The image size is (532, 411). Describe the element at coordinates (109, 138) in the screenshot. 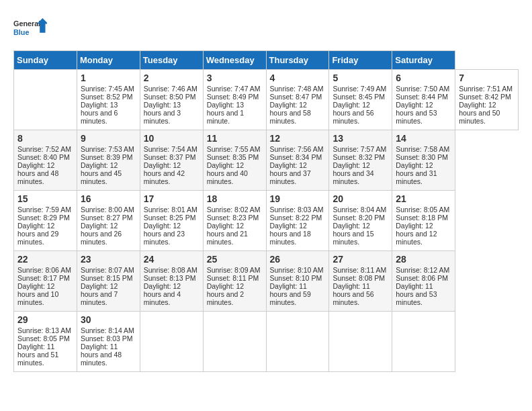

I see `day-number: 9` at that location.